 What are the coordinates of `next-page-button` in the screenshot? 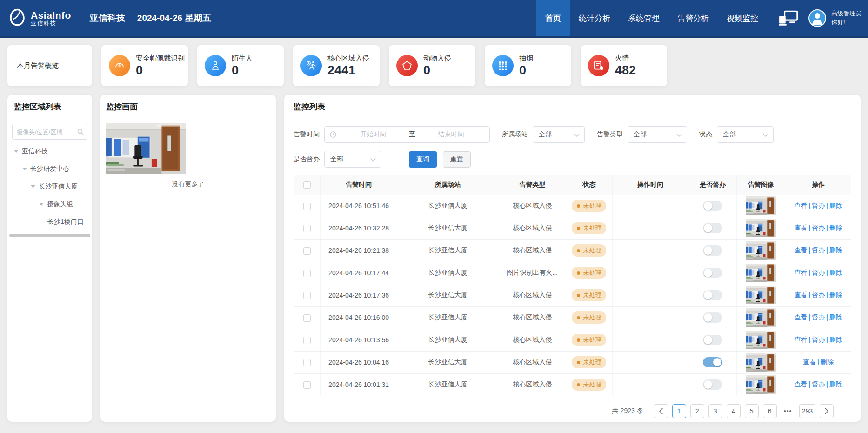 It's located at (827, 411).